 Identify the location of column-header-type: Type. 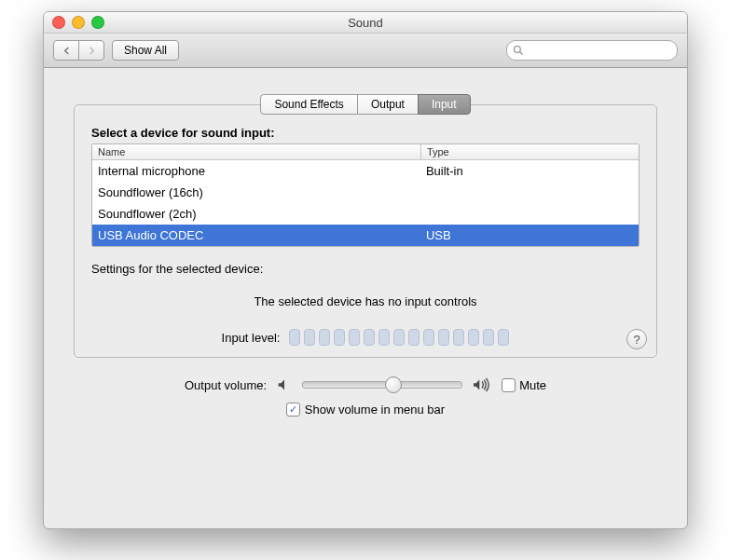
(530, 152).